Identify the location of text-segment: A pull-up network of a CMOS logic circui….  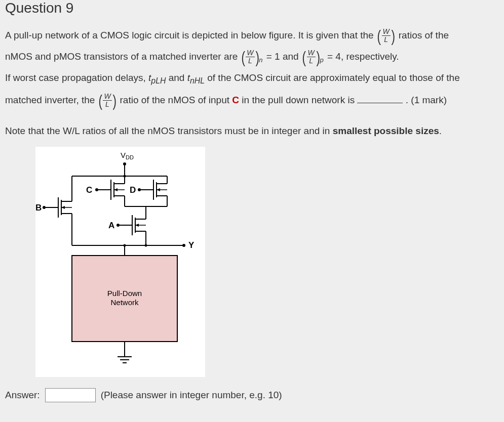
(190, 35).